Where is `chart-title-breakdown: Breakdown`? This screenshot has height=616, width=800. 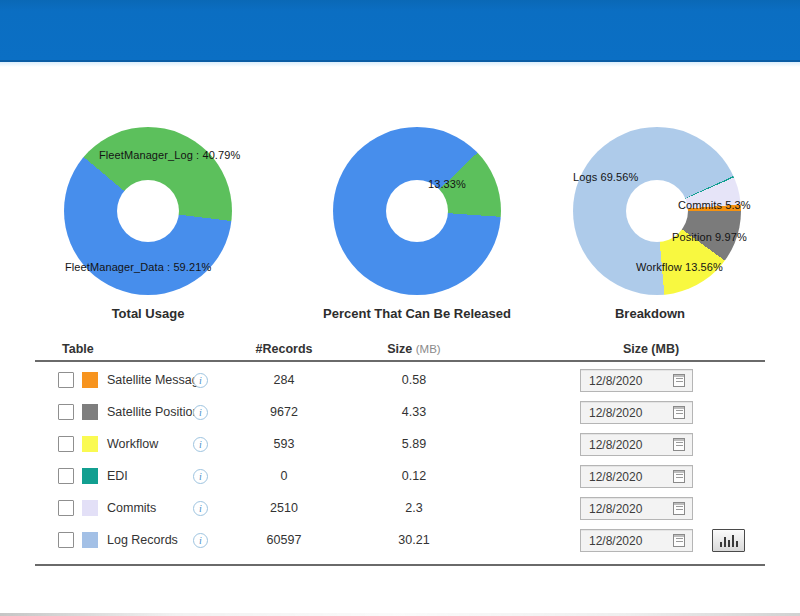 chart-title-breakdown: Breakdown is located at coordinates (650, 314).